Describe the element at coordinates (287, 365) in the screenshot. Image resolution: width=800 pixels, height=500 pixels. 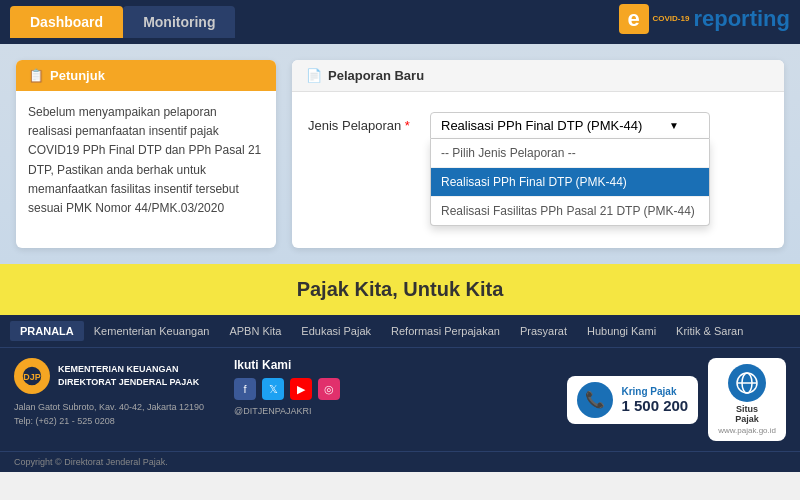
I see `social-title: Ikuti Kami` at that location.